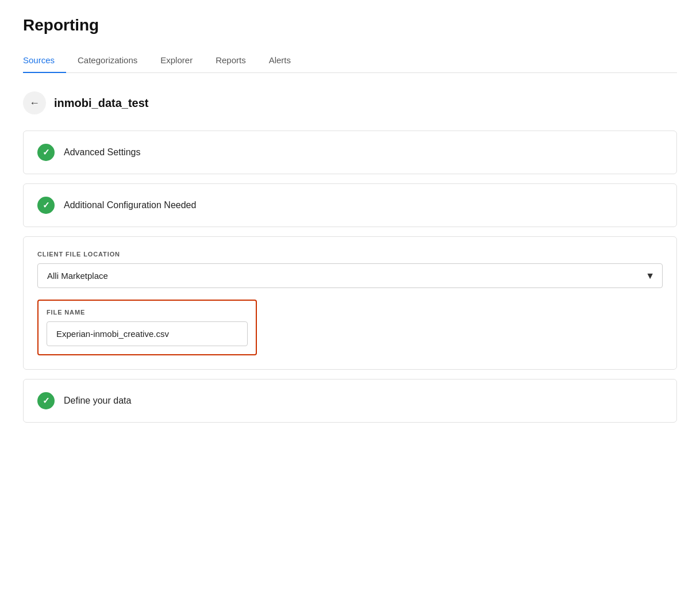  I want to click on client-file-location-select: Alli Marketplace Other, so click(350, 276).